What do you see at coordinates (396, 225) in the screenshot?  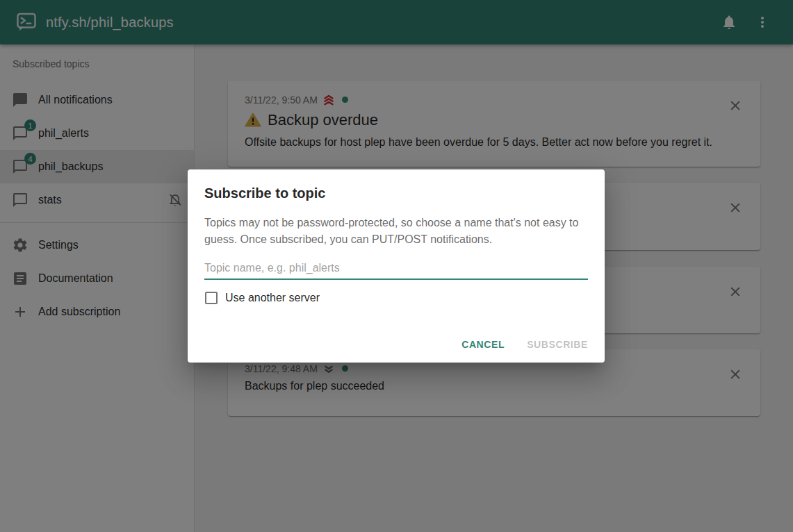 I see `dialog-description: Topics may not be password-protected, so…` at bounding box center [396, 225].